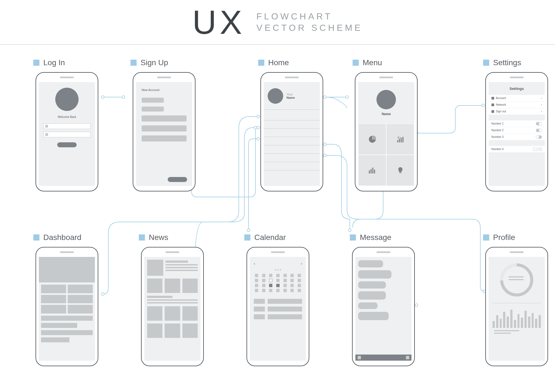  What do you see at coordinates (164, 118) in the screenshot?
I see `password-field` at bounding box center [164, 118].